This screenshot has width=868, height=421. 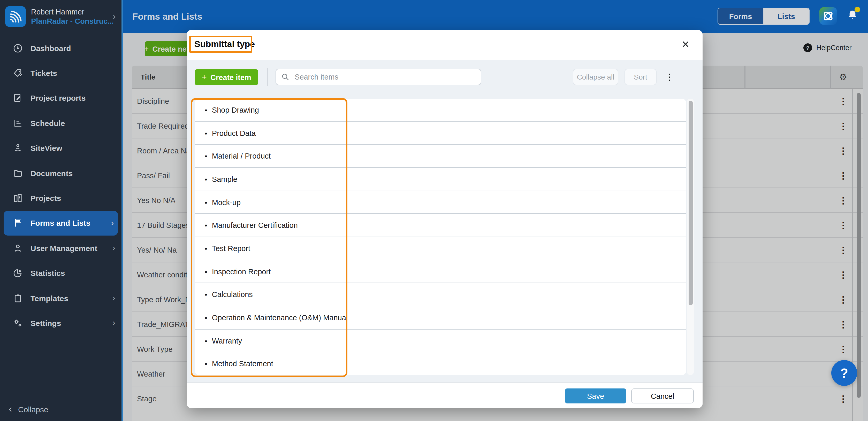 What do you see at coordinates (440, 156) in the screenshot?
I see `list-item: •Material / Product` at bounding box center [440, 156].